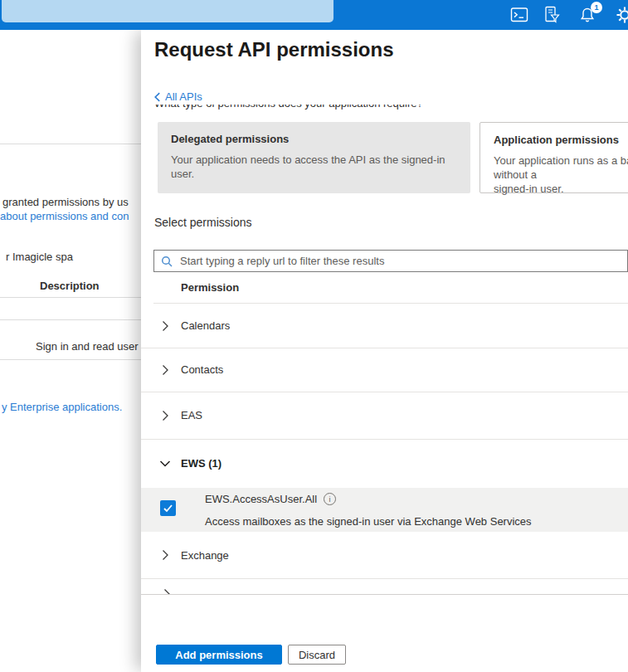 This screenshot has height=672, width=628. I want to click on permission-type-question-clipped: What type of permissions does your appli…, so click(333, 108).